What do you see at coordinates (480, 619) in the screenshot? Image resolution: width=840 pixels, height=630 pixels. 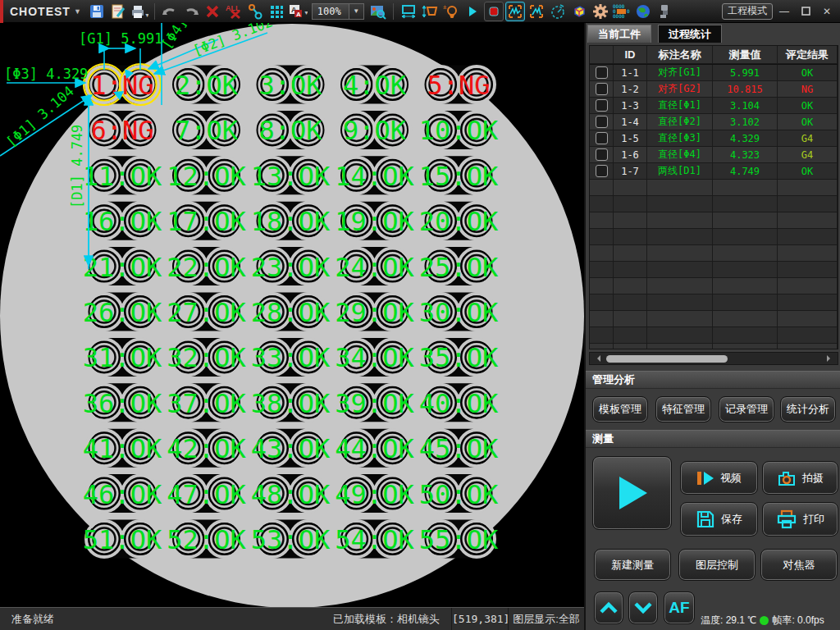 I see `status-cursor-coordinates: [519,381]` at bounding box center [480, 619].